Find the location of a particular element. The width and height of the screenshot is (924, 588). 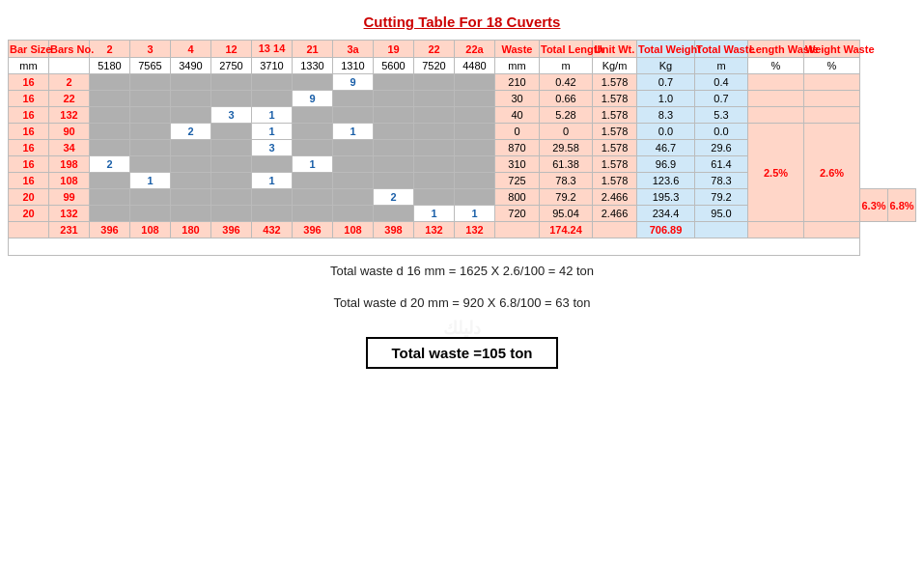

table-row: 1613231405.281.5788.35.3 is located at coordinates (462, 116).